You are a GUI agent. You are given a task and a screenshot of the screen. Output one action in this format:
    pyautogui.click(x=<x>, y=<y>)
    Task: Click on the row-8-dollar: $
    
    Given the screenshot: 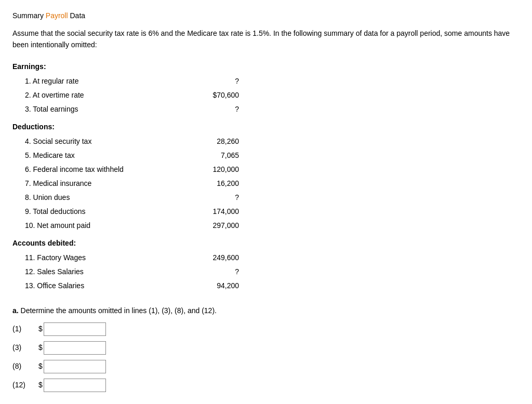 What is the action you would take?
    pyautogui.click(x=41, y=367)
    